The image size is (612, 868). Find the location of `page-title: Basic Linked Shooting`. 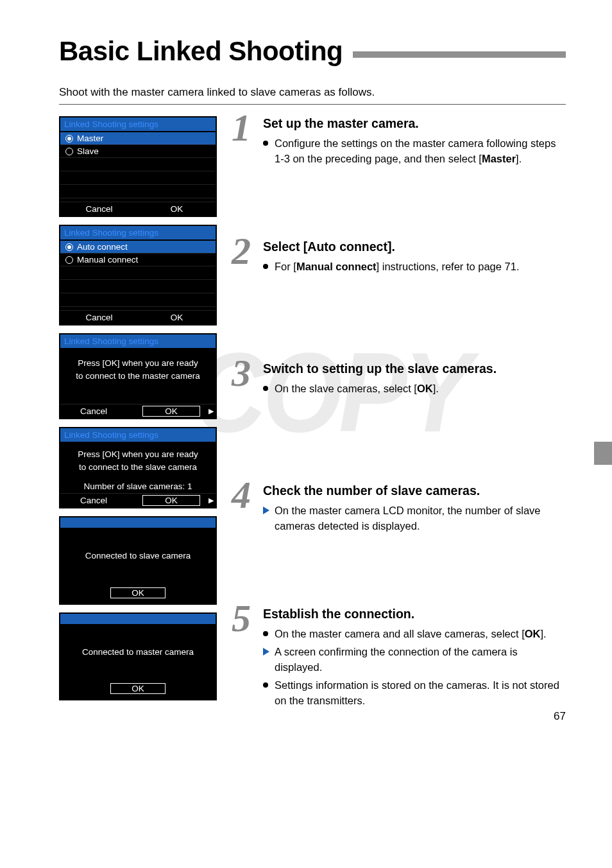

page-title: Basic Linked Shooting is located at coordinates (201, 51).